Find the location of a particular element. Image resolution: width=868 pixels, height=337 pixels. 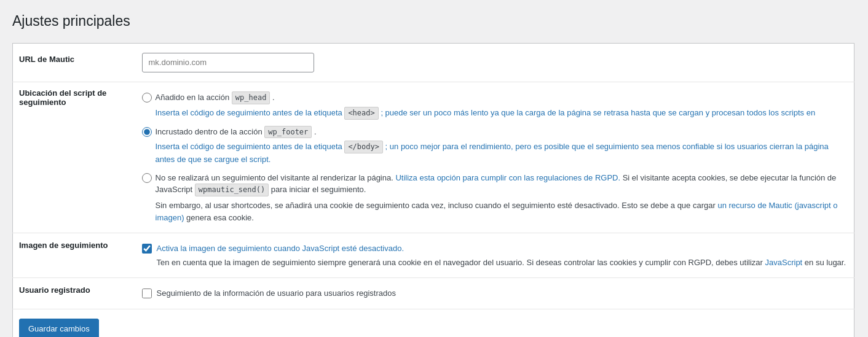

page-title: Ajustes principales is located at coordinates (434, 21).